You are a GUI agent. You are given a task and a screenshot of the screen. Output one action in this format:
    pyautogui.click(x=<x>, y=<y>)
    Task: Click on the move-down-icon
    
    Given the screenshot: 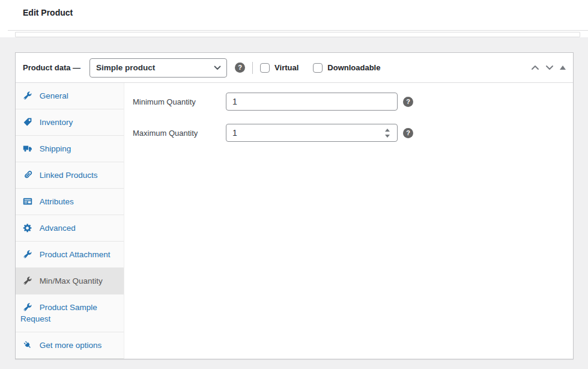 What is the action you would take?
    pyautogui.click(x=550, y=67)
    